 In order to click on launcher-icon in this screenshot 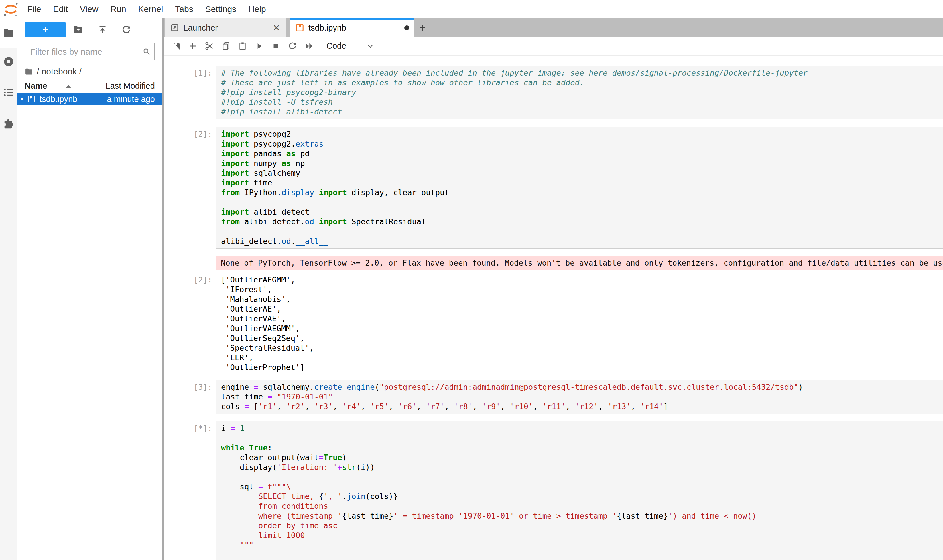, I will do `click(174, 28)`.